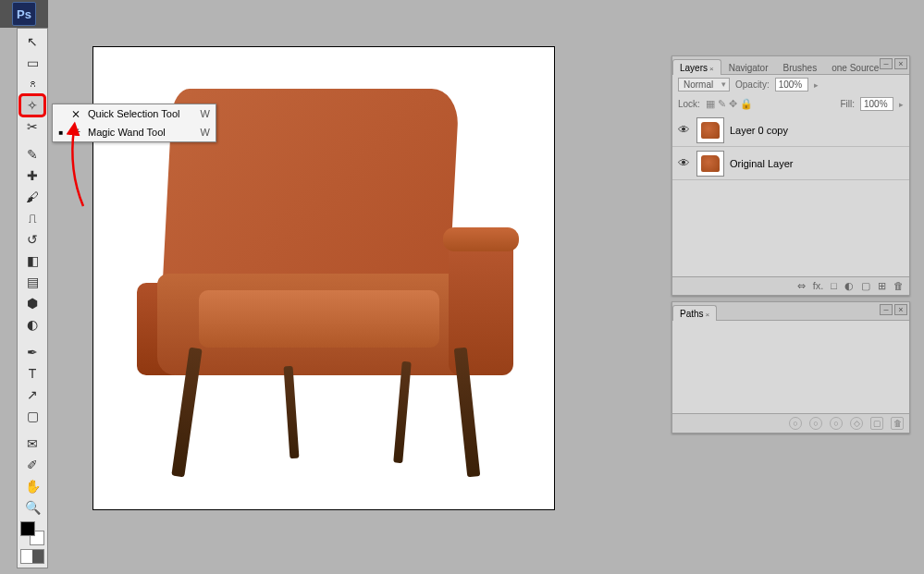 This screenshot has width=924, height=574. Describe the element at coordinates (24, 14) in the screenshot. I see `app-header: Ps` at that location.